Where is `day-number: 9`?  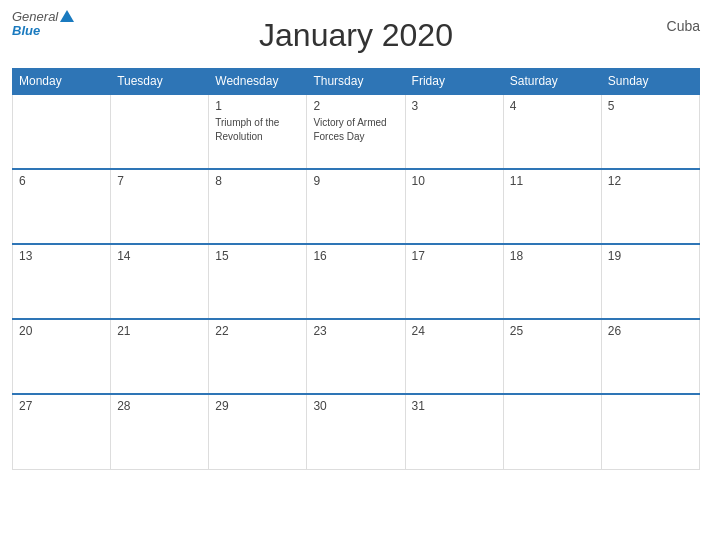
day-number: 9 is located at coordinates (356, 181).